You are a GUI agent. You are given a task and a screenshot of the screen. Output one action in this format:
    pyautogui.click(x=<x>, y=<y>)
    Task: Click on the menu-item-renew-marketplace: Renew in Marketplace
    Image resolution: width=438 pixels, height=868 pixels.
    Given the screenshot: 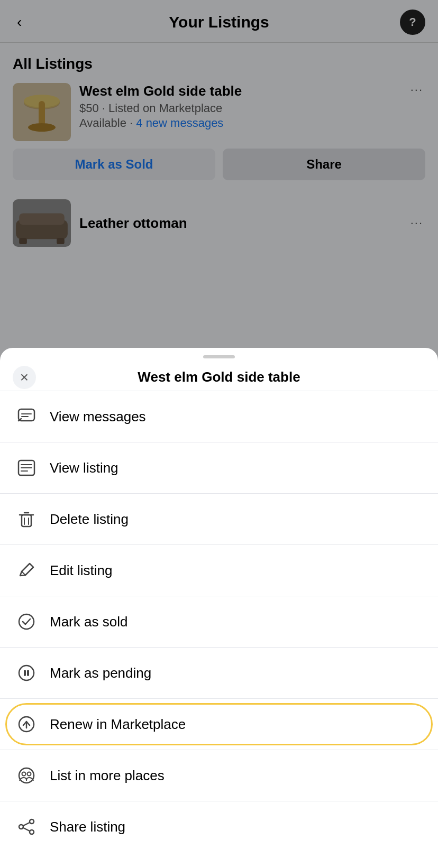 What is the action you would take?
    pyautogui.click(x=219, y=724)
    